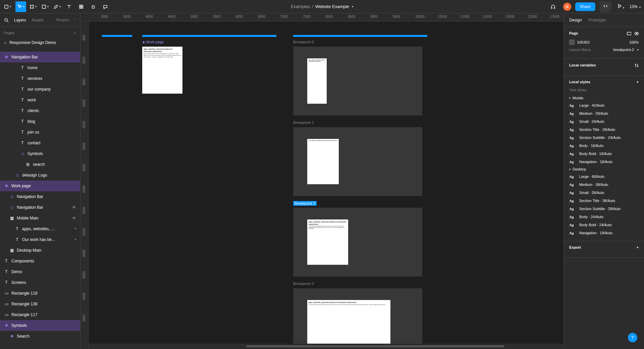 The image size is (644, 349). What do you see at coordinates (81, 7) in the screenshot?
I see `resource-tool-button` at bounding box center [81, 7].